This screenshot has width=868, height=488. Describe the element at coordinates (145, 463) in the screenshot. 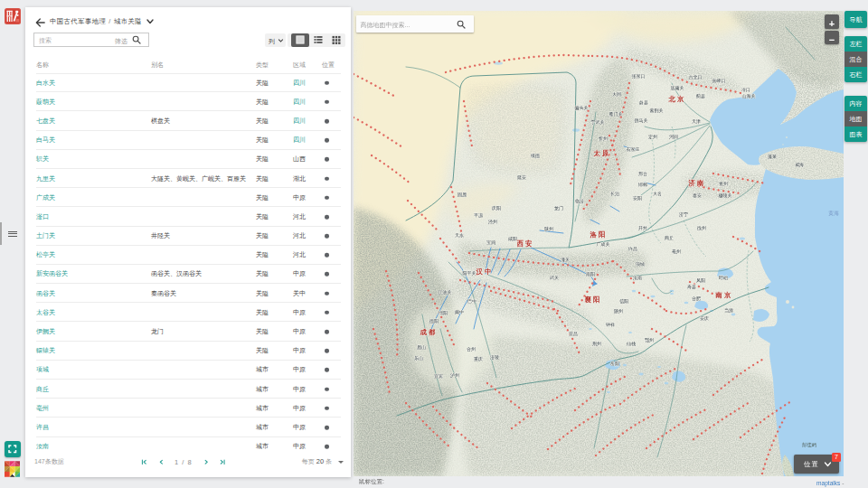

I see `first-page-button` at that location.